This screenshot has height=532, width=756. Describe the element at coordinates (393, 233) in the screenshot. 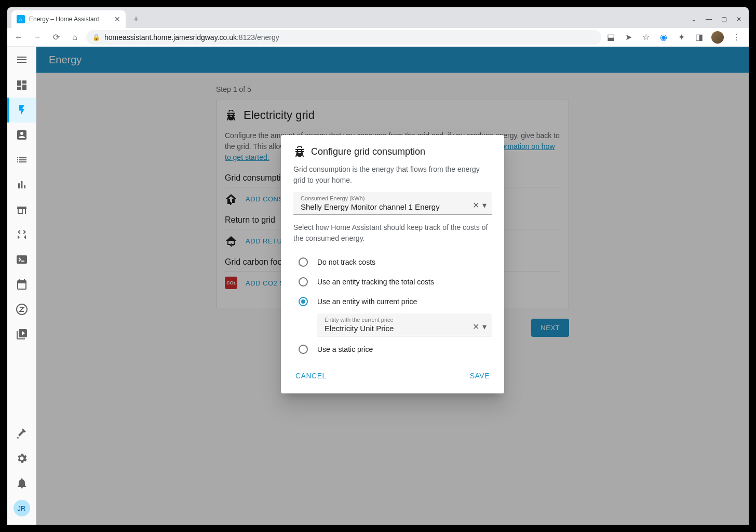

I see `cost-description: Select how Home Assistant should keep tr…` at that location.